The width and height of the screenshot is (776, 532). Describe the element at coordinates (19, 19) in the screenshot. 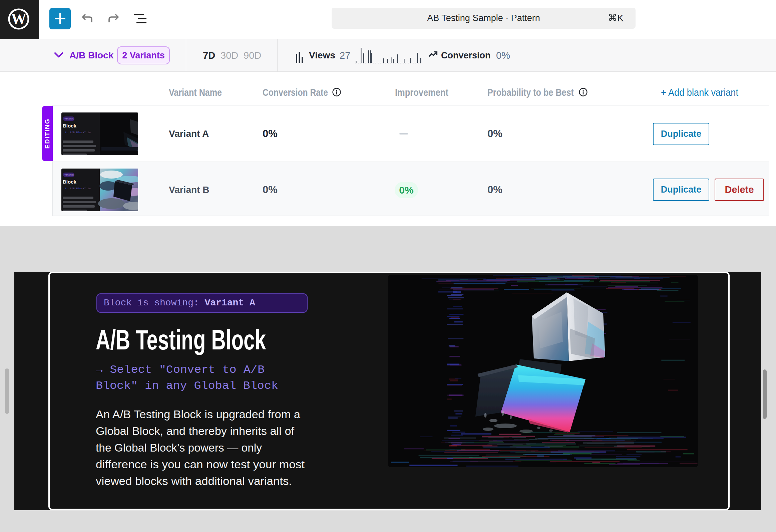

I see `svg-text: W` at that location.